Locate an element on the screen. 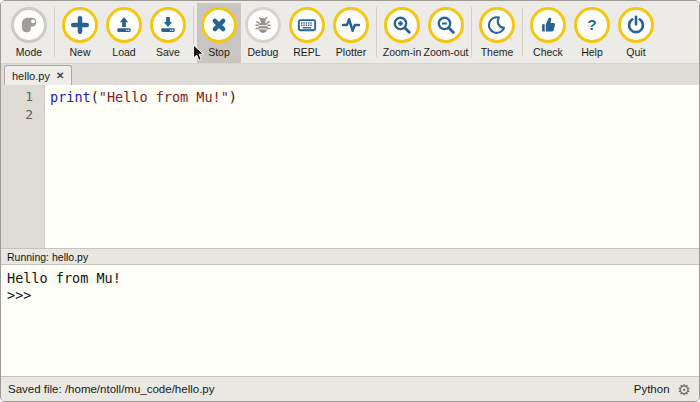 This screenshot has height=402, width=700. power-icon is located at coordinates (636, 25).